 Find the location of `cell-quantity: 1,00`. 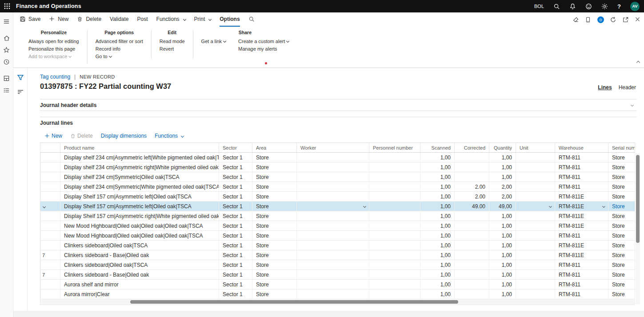

cell-quantity: 1,00 is located at coordinates (503, 294).